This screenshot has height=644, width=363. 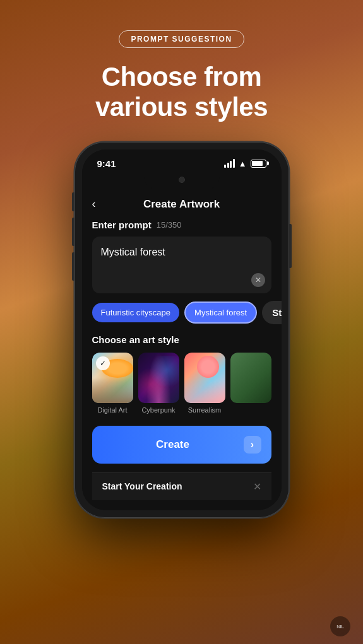 What do you see at coordinates (258, 487) in the screenshot?
I see `bottom-bar-close-icon: ✕` at bounding box center [258, 487].